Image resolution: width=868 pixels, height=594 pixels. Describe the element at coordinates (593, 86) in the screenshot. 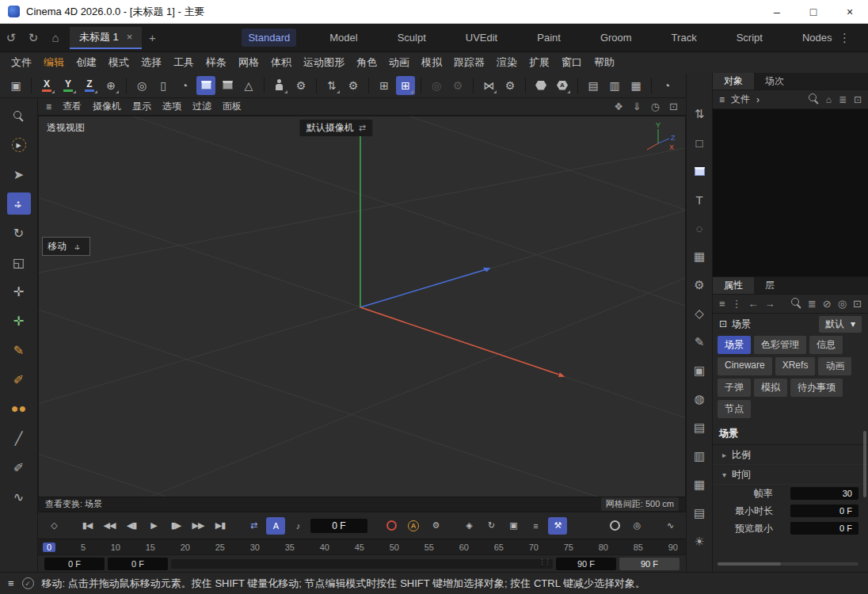

I see `timeline-window-icon: ▤` at that location.